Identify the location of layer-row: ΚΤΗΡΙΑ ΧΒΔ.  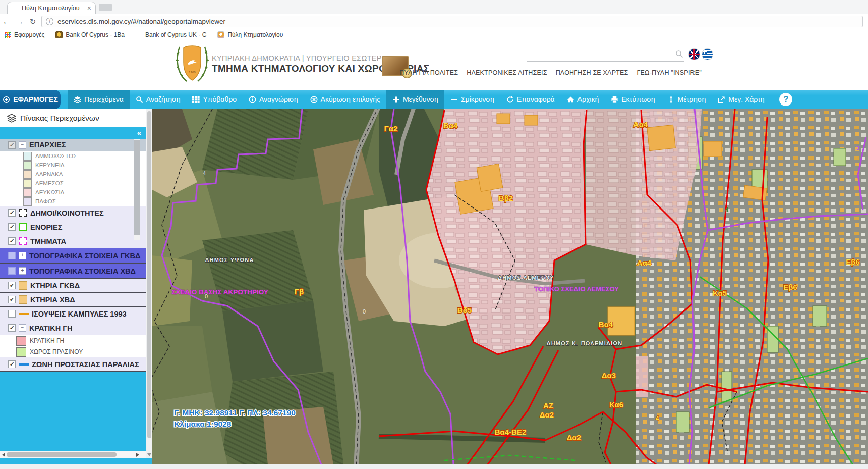
(73, 300).